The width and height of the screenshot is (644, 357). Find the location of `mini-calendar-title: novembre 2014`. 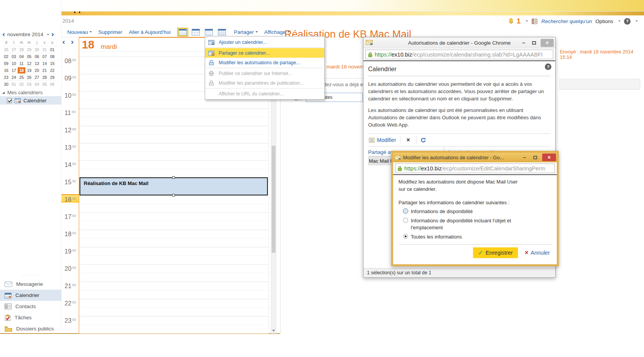

mini-calendar-title: novembre 2014 is located at coordinates (25, 35).